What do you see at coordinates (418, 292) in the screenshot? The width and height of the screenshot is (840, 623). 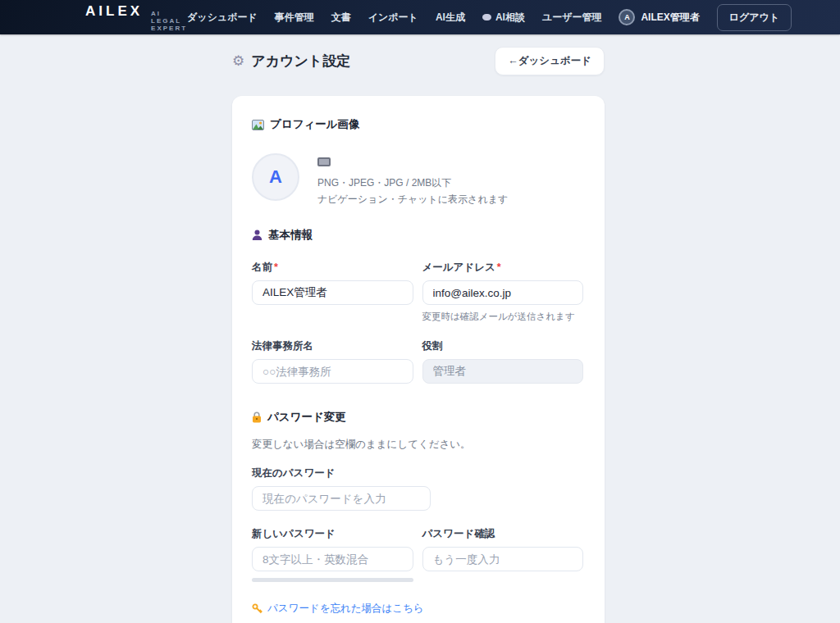 I see `basic-info-grid-row1: 名前* メールアドレス* 変更時は確認メールが送信されます` at bounding box center [418, 292].